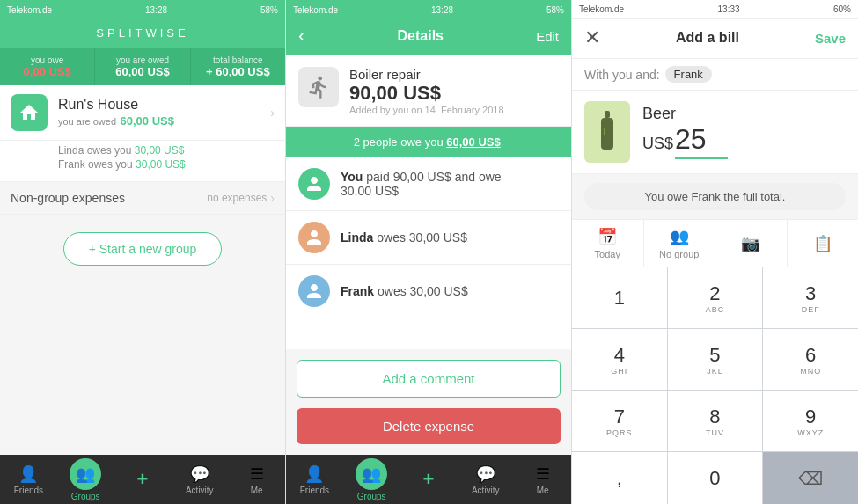 The height and width of the screenshot is (504, 858). What do you see at coordinates (143, 60) in the screenshot?
I see `you-are-owed-label: you are owed` at bounding box center [143, 60].